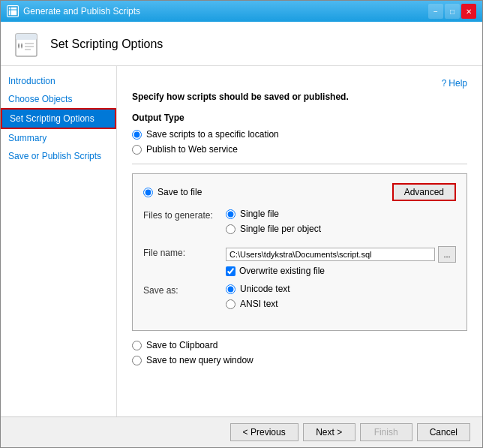 This screenshot has width=483, height=448. Describe the element at coordinates (58, 99) in the screenshot. I see `sidebar-item-choose-objects: Choose Objects` at that location.